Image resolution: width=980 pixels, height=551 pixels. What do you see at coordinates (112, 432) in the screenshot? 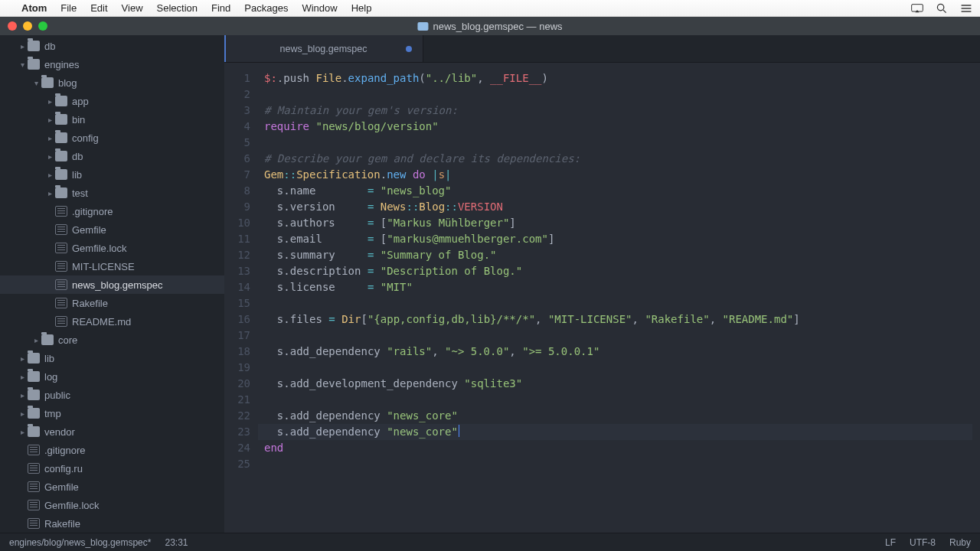
I see `folder-vendor: vendor` at bounding box center [112, 432].